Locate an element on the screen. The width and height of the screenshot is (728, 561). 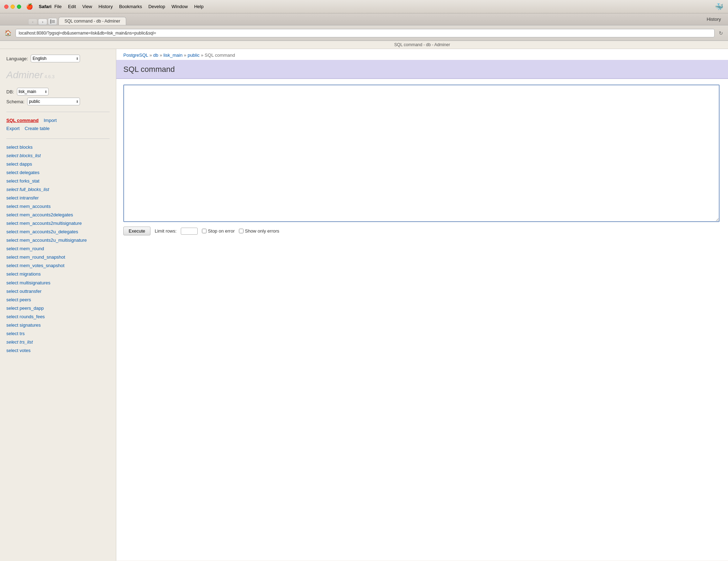
limit-rows-input is located at coordinates (189, 231).